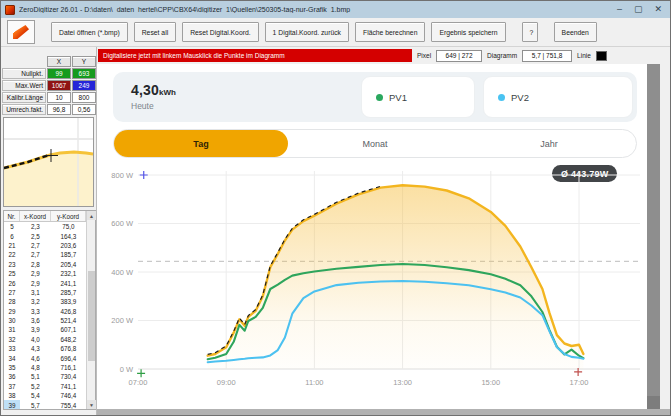  Describe the element at coordinates (45, 302) in the screenshot. I see `table-row: 283,2383,9` at that location.